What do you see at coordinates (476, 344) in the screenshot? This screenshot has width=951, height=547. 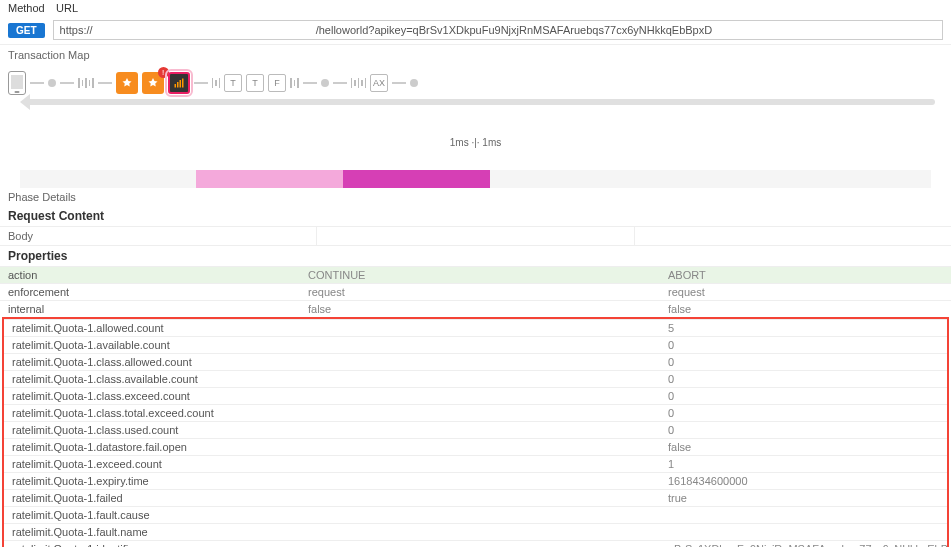 I see `property-row: ratelimit.Quota-1.available.count0` at bounding box center [476, 344].